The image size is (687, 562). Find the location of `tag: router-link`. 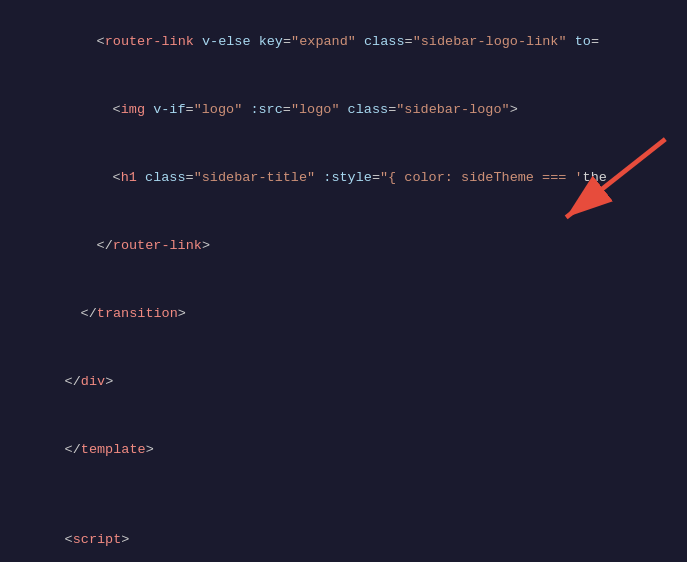

tag: router-link is located at coordinates (150, 42).